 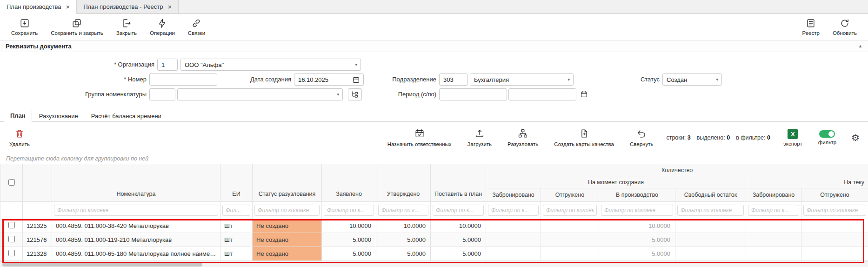 What do you see at coordinates (77, 27) in the screenshot?
I see `save-and-close-button: Сохранить и закрыть` at bounding box center [77, 27].